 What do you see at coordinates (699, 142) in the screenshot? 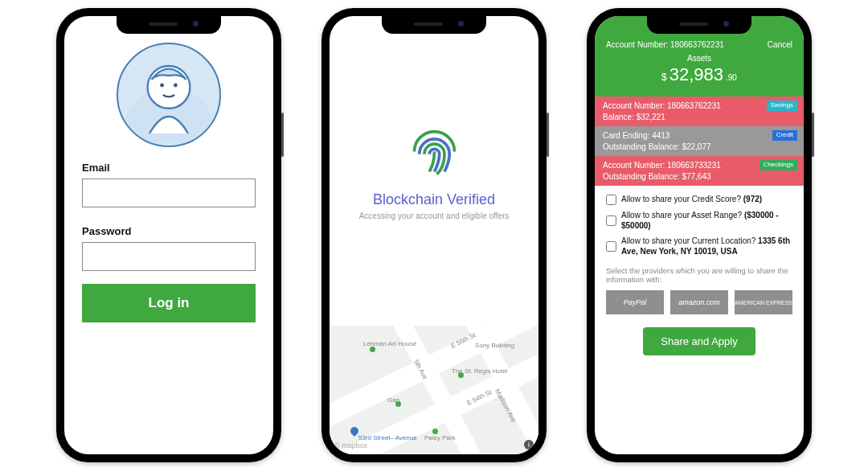
I see `account-row-credit: Card Ending: 4413 Outstanding Balance: $…` at bounding box center [699, 142].